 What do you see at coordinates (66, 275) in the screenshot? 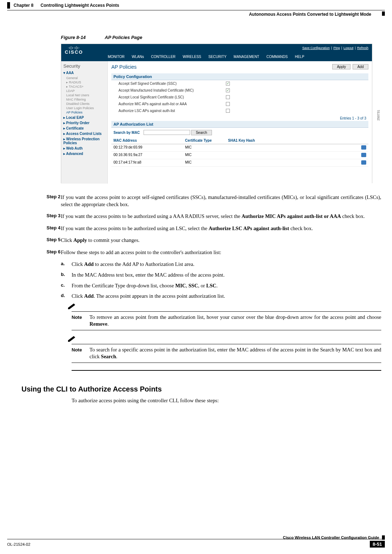
I see `sub-label: b.` at bounding box center [66, 275].